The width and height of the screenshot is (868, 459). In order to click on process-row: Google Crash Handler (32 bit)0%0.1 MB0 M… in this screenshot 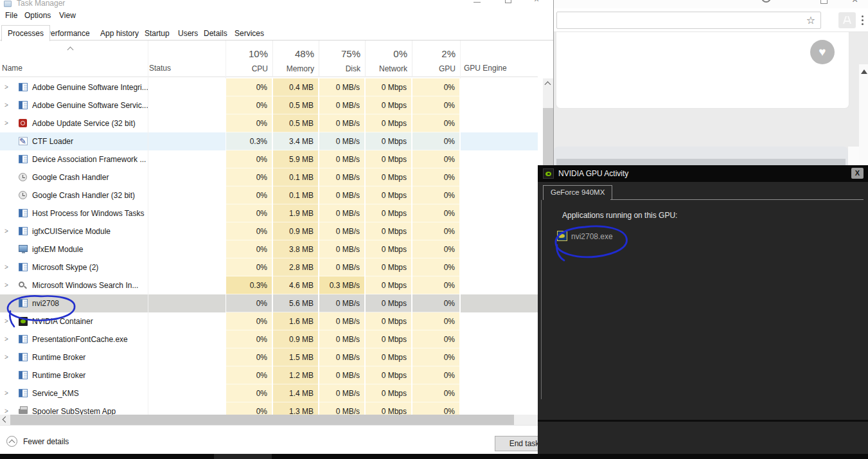, I will do `click(269, 195)`.